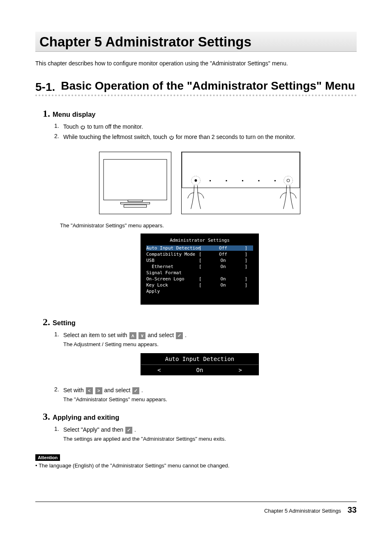 The height and width of the screenshot is (555, 392). What do you see at coordinates (96, 335) in the screenshot?
I see `text: Select an item to set with` at bounding box center [96, 335].